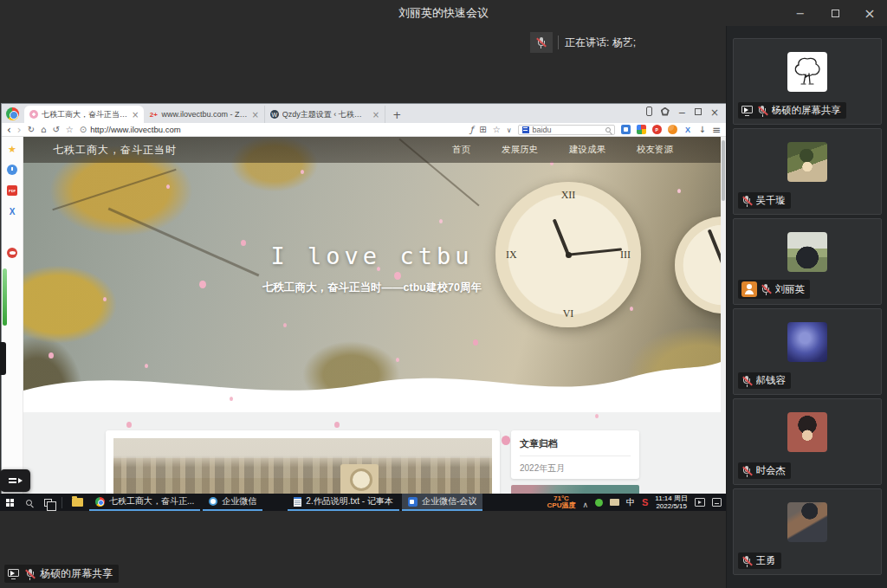  What do you see at coordinates (12, 211) in the screenshot?
I see `screenshot-tool-icon` at bounding box center [12, 211].